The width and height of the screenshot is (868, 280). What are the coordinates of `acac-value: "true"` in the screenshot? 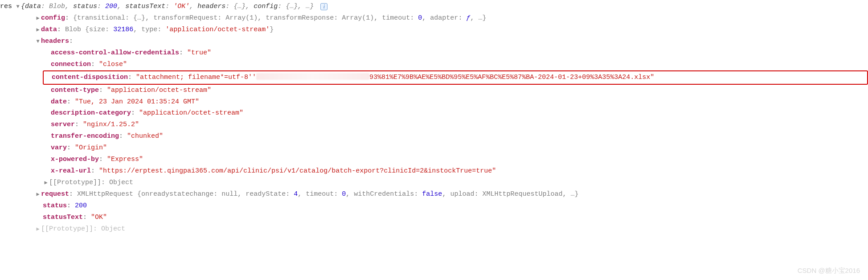 It's located at (199, 53).